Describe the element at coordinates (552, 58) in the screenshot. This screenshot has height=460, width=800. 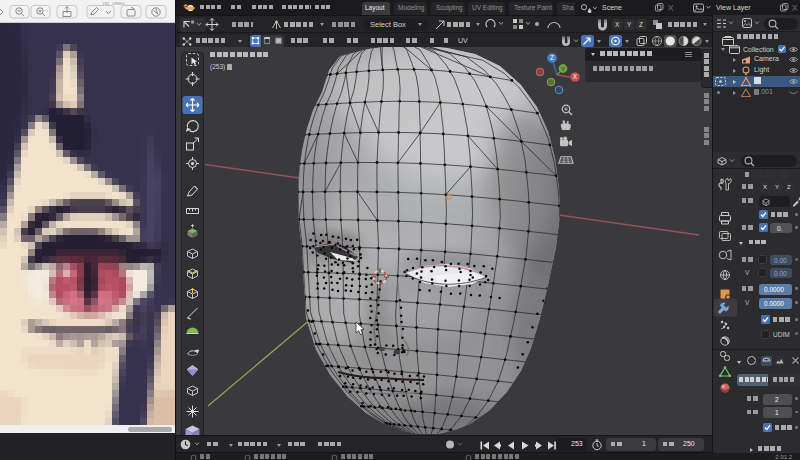
I see `svg-text: Z` at that location.